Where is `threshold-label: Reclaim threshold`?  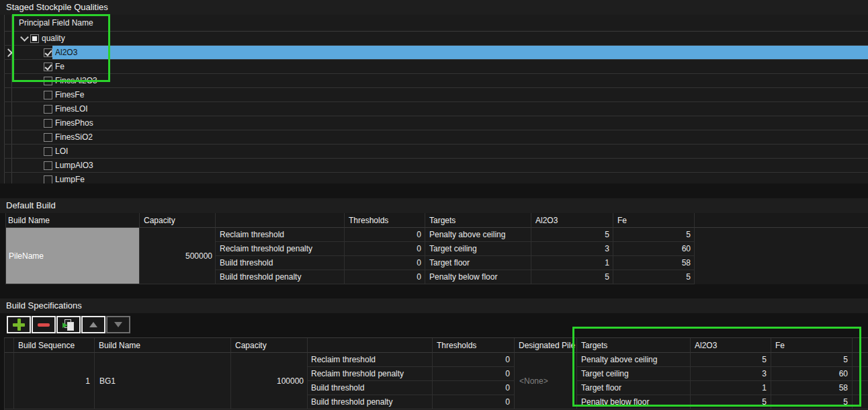 threshold-label: Reclaim threshold is located at coordinates (370, 360).